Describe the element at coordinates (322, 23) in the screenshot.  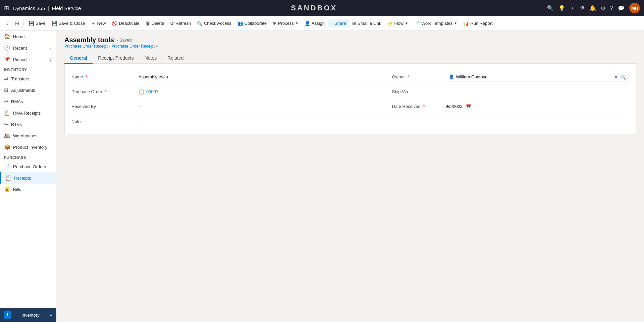
I see `toolbar: ‹ ⊟ 💾 Save 💾 Save & Close ＋ New 🚫 Deacti…` at that location.